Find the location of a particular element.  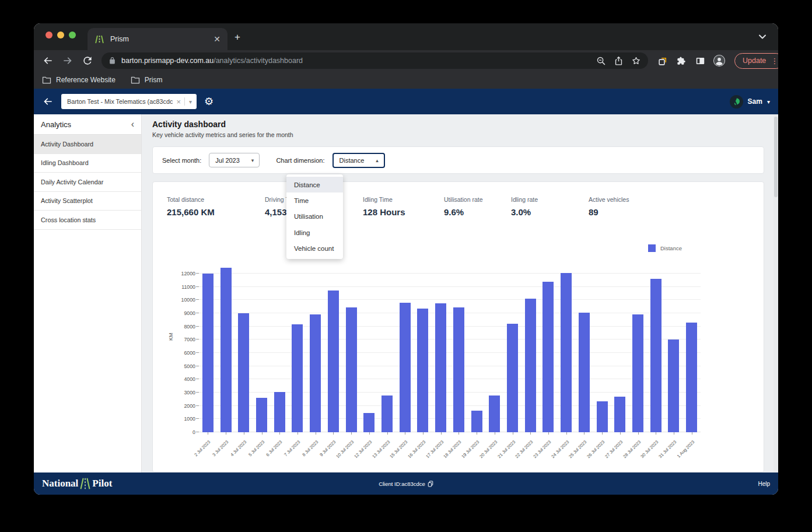

y-axis-label: 5000 is located at coordinates (190, 366).